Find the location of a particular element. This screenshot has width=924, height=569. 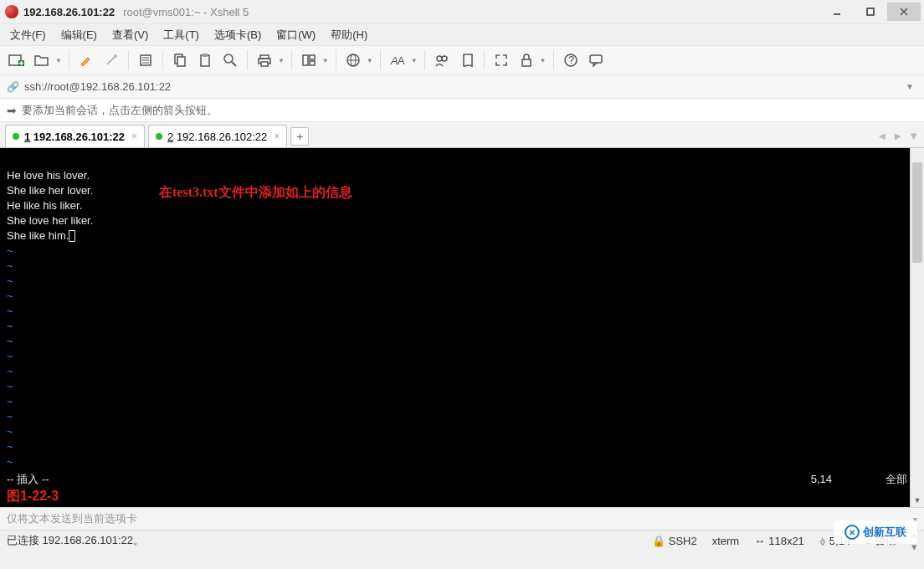

vim-mode: -- 插入 -- is located at coordinates (28, 479).